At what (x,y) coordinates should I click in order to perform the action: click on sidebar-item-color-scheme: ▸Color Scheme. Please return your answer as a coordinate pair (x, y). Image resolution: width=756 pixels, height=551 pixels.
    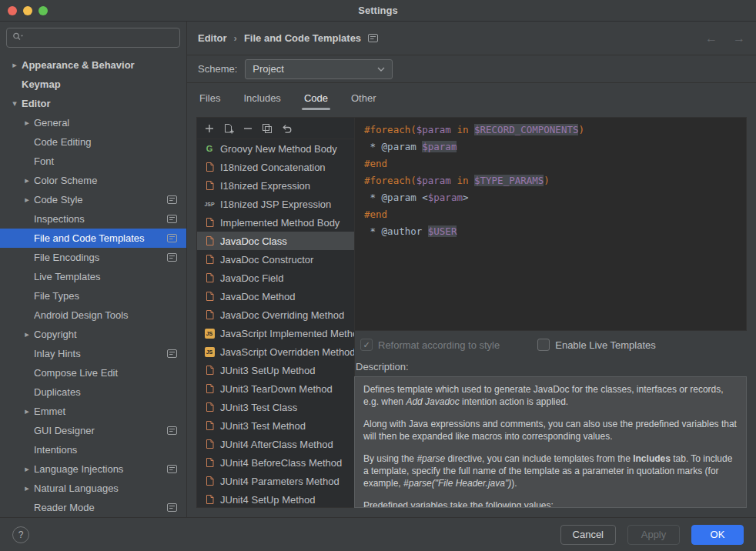
    Looking at the image, I should click on (93, 180).